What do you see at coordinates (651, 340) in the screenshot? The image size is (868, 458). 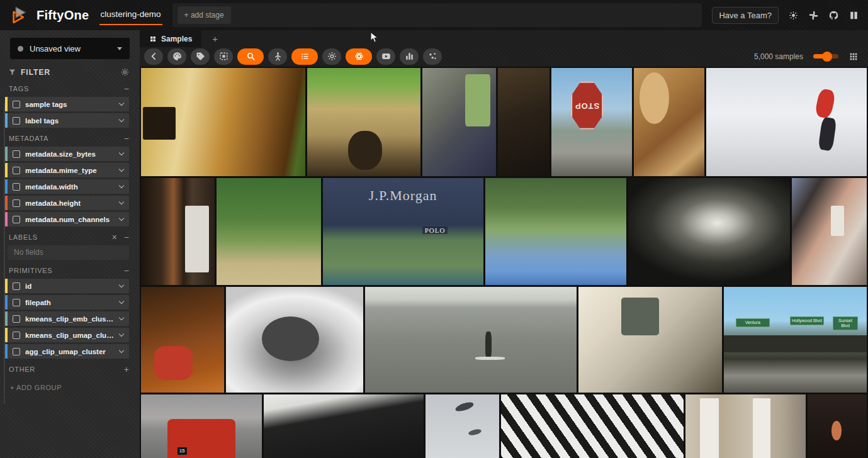 I see `sample-tile-vintage-mac-desk` at bounding box center [651, 340].